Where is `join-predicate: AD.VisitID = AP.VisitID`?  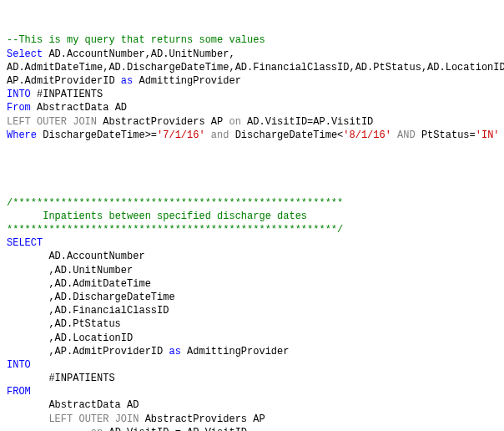 join-predicate: AD.VisitID = AP.VisitID is located at coordinates (175, 429).